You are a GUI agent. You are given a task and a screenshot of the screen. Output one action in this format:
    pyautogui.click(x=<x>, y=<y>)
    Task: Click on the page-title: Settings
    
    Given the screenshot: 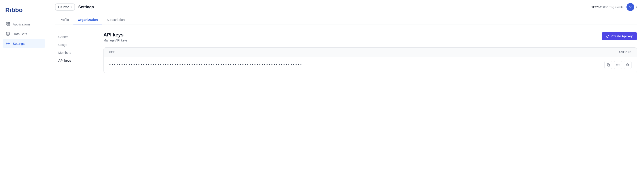 What is the action you would take?
    pyautogui.click(x=86, y=7)
    